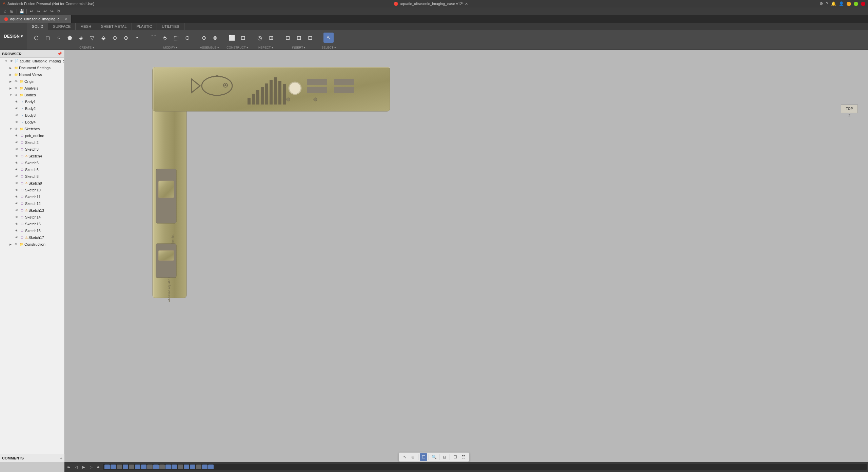 This screenshot has width=868, height=472. Describe the element at coordinates (17, 122) in the screenshot. I see `eye-body4: 👁` at that location.